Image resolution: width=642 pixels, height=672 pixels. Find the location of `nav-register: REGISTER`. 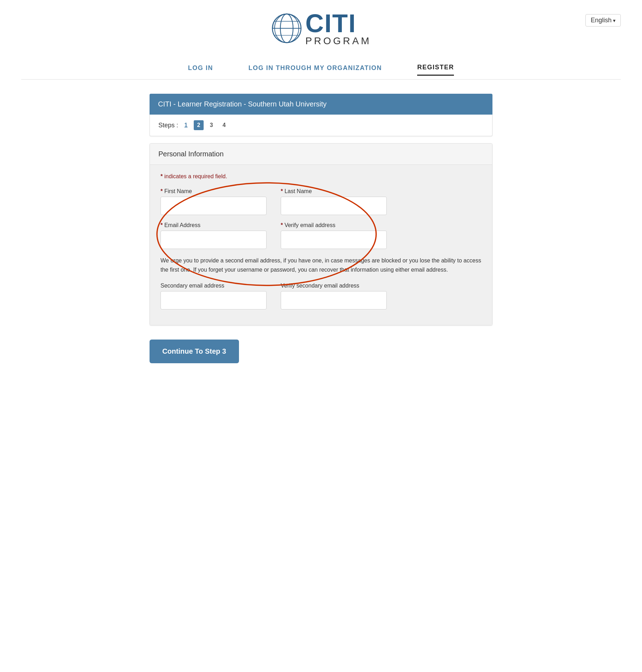

nav-register: REGISTER is located at coordinates (436, 68).